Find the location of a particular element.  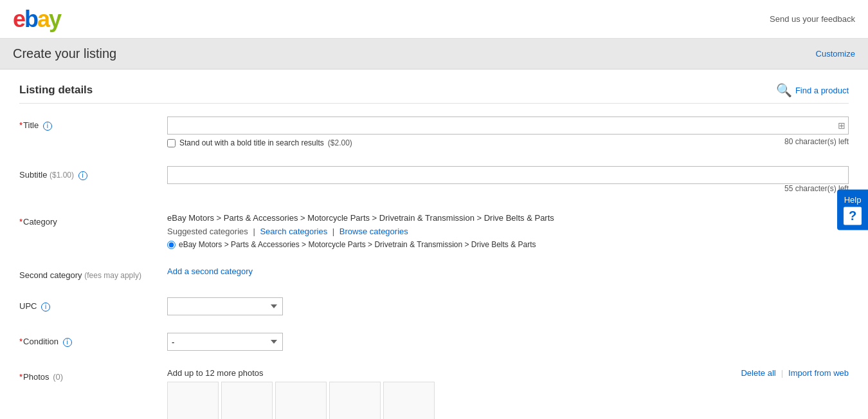

category-option-path: eBay Motors > Parts & Accessories > Moto… is located at coordinates (357, 245).